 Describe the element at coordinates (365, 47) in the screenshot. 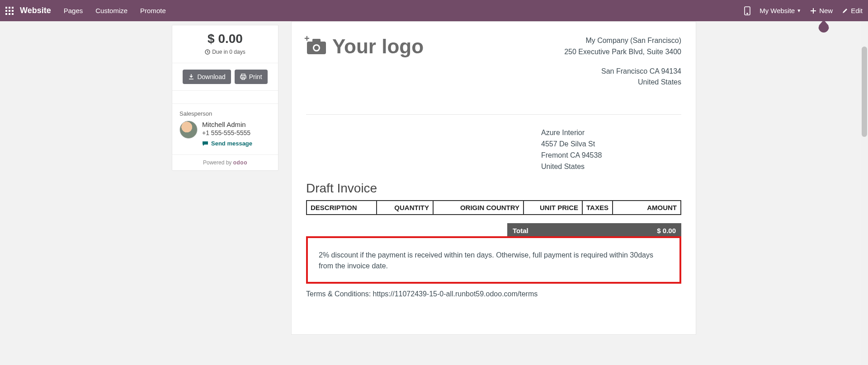

I see `logo-placeholder: + Your logo` at that location.